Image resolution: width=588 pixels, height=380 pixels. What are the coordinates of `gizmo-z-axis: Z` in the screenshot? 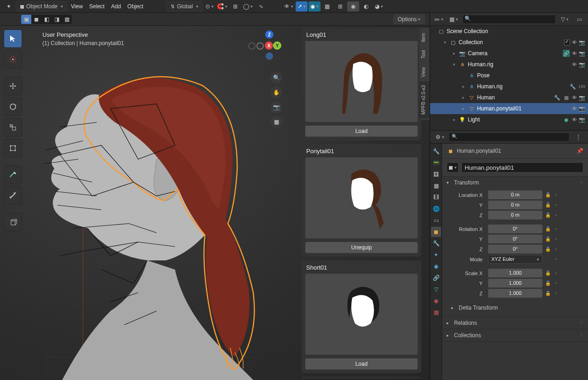 It's located at (269, 35).